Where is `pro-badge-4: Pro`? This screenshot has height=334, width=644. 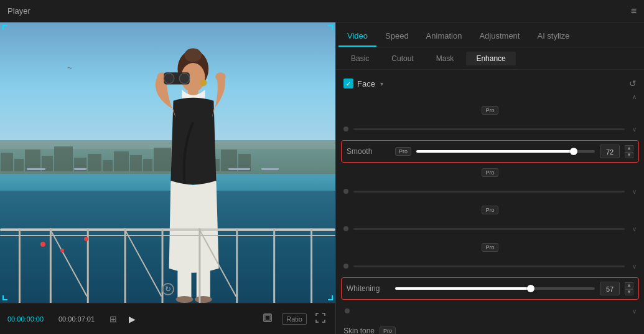 pro-badge-4: Pro is located at coordinates (490, 247).